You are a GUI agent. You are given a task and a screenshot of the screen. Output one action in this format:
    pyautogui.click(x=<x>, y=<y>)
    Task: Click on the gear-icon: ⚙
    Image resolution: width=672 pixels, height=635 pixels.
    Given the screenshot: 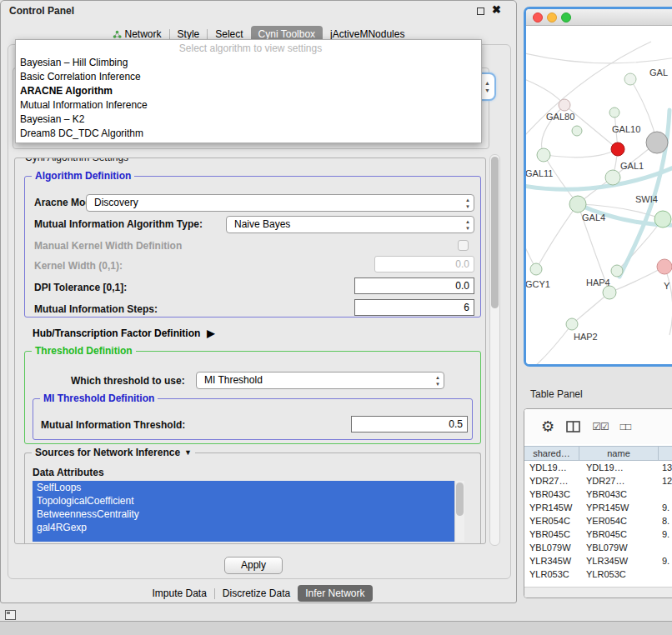 What is the action you would take?
    pyautogui.click(x=548, y=427)
    